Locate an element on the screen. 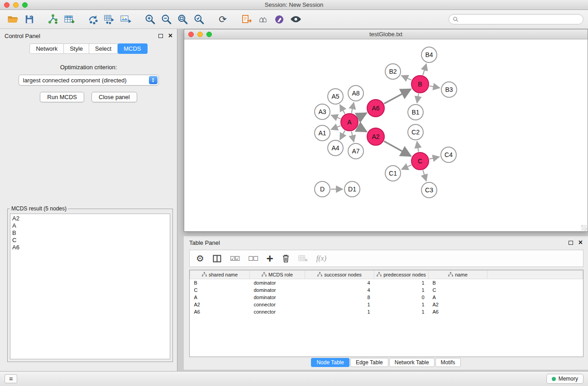 The width and height of the screenshot is (588, 386). table-row: Adominator80A is located at coordinates (387, 297).